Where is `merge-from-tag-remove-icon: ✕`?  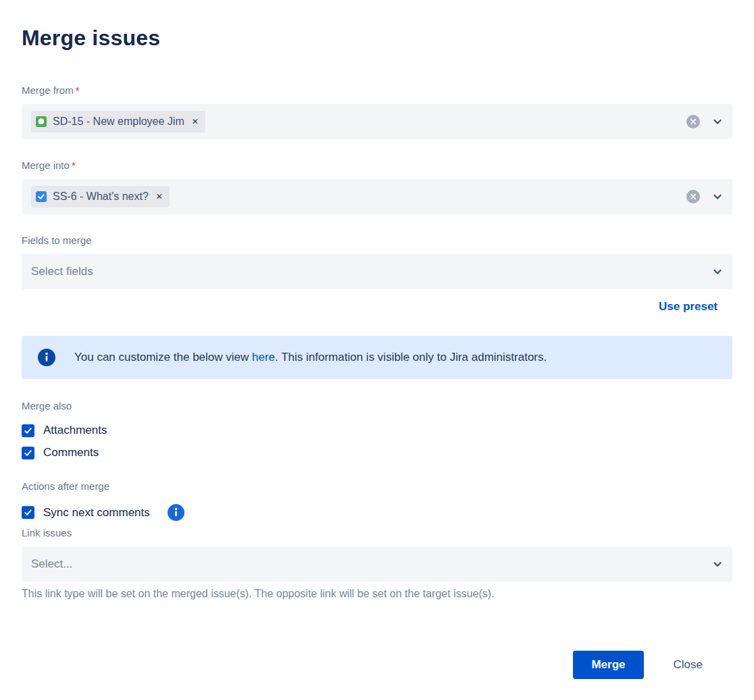
merge-from-tag-remove-icon: ✕ is located at coordinates (195, 122).